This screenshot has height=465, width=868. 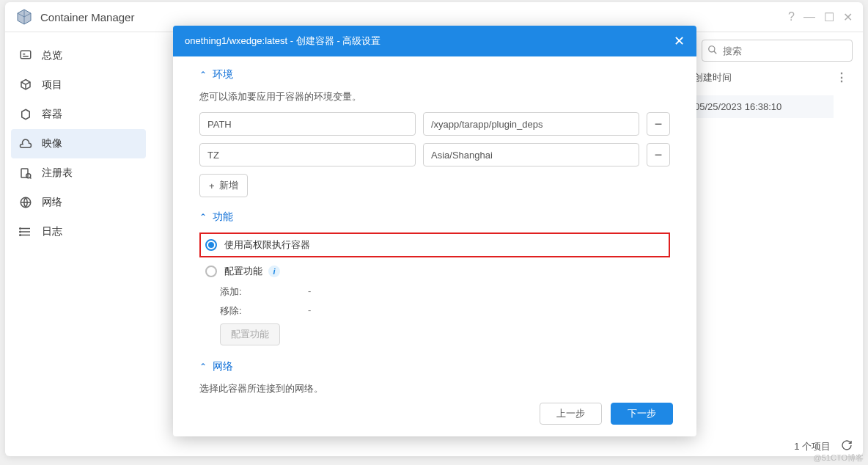 I want to click on next-button: 下一步, so click(x=642, y=414).